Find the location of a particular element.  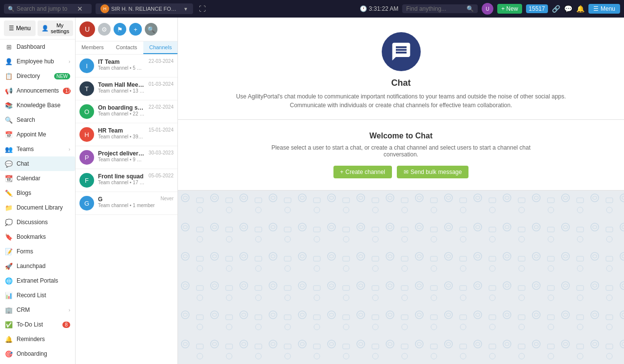

clock-icon: 🕐 is located at coordinates (364, 9).